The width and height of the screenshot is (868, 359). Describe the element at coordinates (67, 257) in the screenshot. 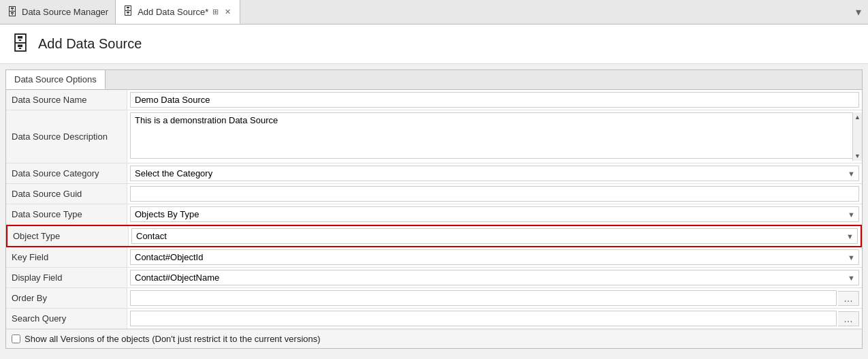

I see `label-key-field: Key Field` at that location.